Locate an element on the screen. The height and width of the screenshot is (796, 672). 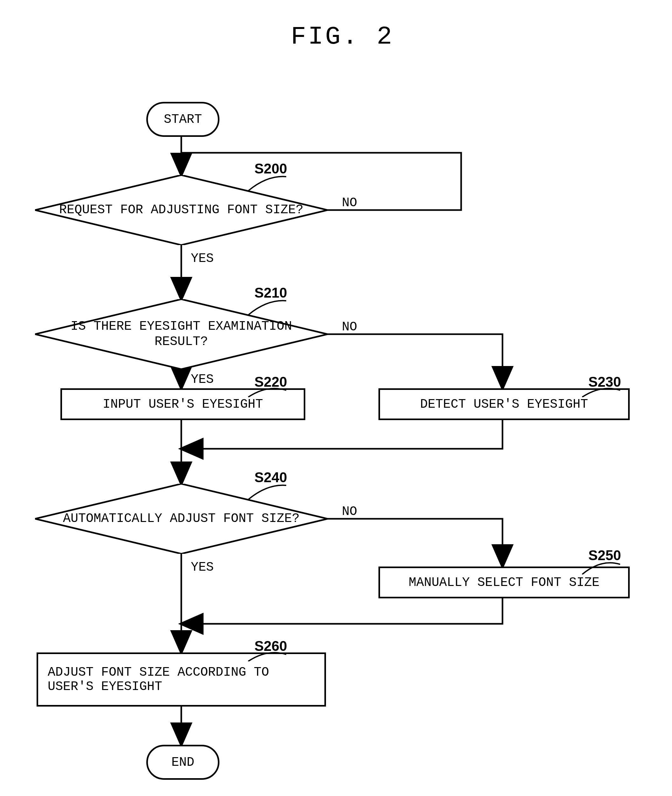
process-s250-text: MANUALLY SELECT FONT SIZE is located at coordinates (504, 583).